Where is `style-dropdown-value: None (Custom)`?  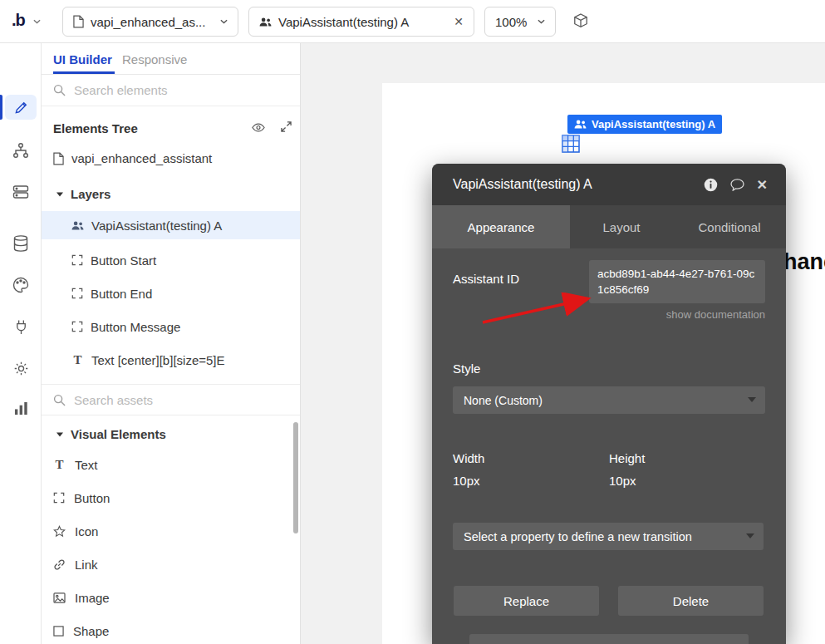 style-dropdown-value: None (Custom) is located at coordinates (503, 401).